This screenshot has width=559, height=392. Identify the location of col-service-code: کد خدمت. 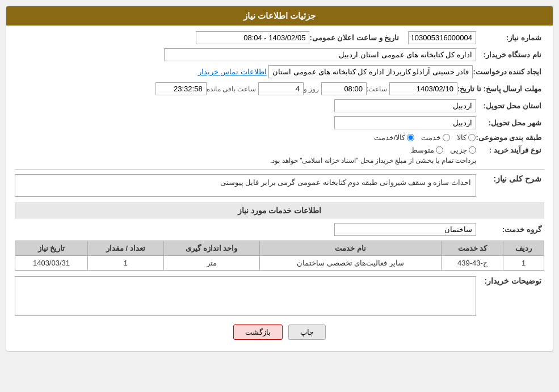
(472, 248).